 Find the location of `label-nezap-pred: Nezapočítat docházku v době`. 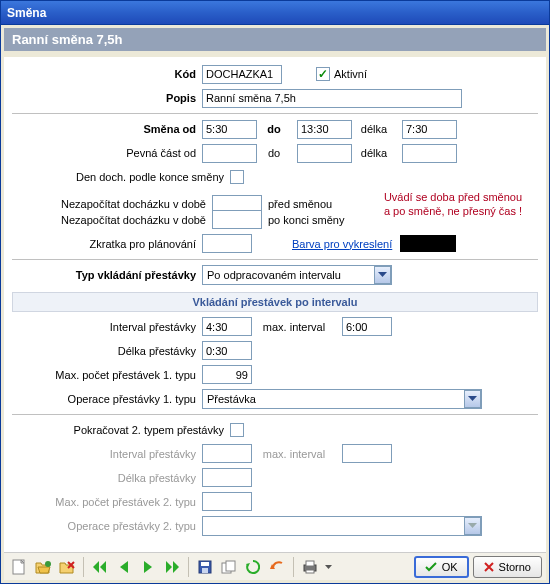

label-nezap-pred: Nezapočítat docházku v době is located at coordinates (112, 204).